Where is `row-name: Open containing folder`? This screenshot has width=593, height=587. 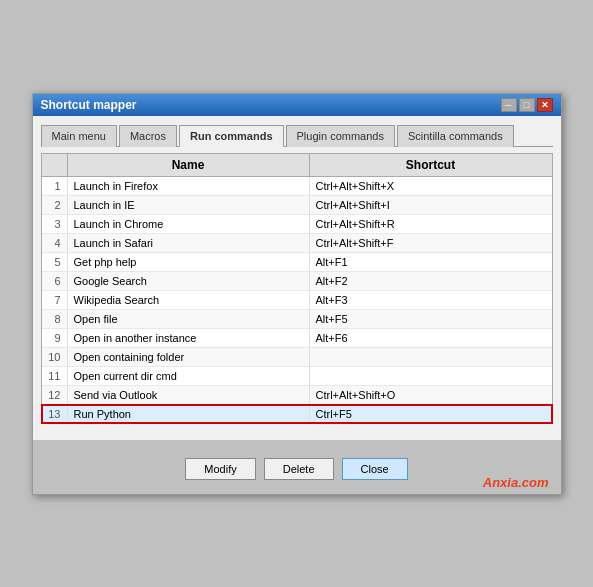 row-name: Open containing folder is located at coordinates (189, 357).